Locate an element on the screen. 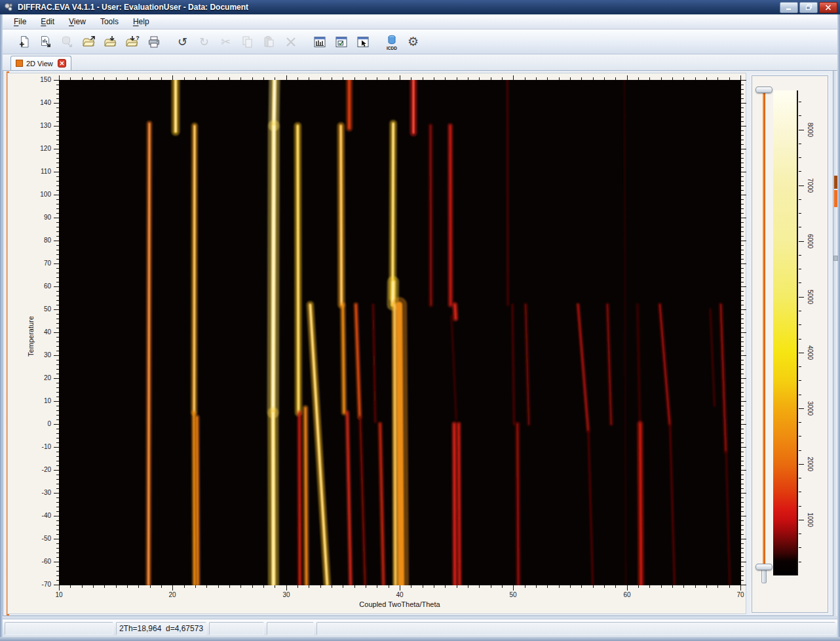 The image size is (840, 641). menu-view: View is located at coordinates (77, 22).